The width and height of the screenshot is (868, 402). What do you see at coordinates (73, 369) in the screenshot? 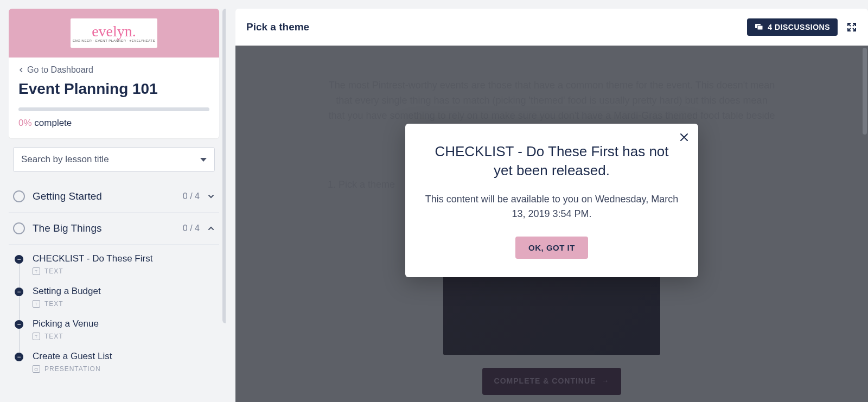
I see `lesson-type-label: PRESENTATION` at bounding box center [73, 369].